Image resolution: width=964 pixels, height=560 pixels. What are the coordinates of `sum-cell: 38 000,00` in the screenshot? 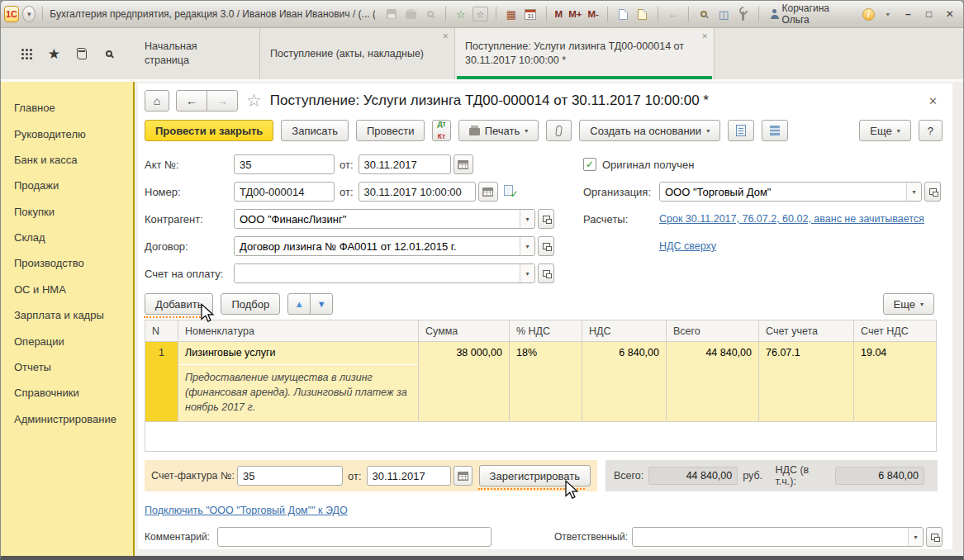 It's located at (464, 382).